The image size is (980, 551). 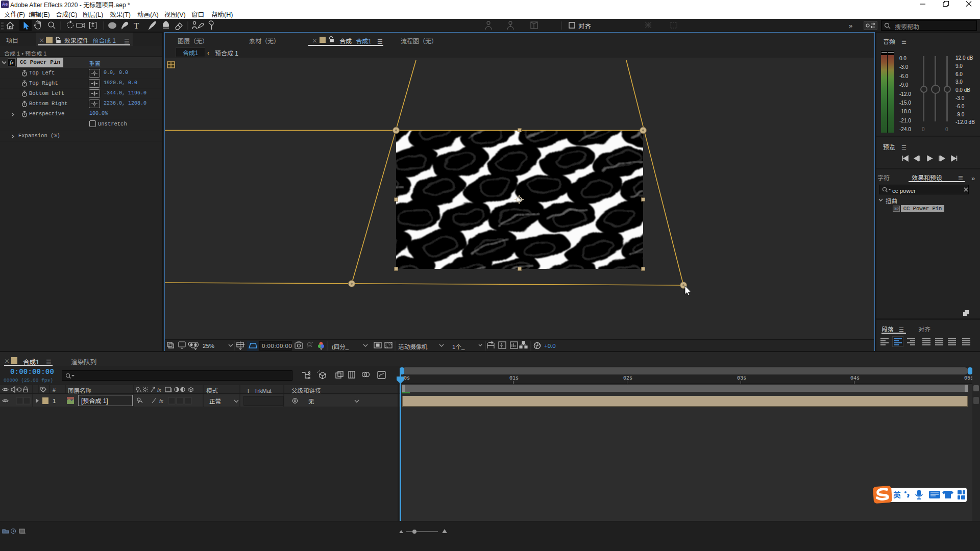 I want to click on svg-text: 0:00:00:00, so click(x=277, y=345).